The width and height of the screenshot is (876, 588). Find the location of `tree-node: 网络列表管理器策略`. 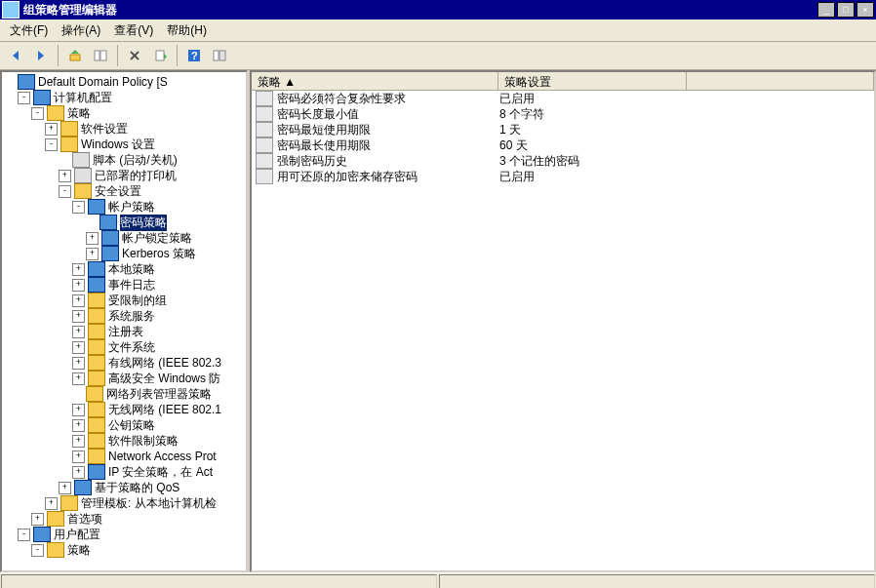

tree-node: 网络列表管理器策略 is located at coordinates (124, 394).